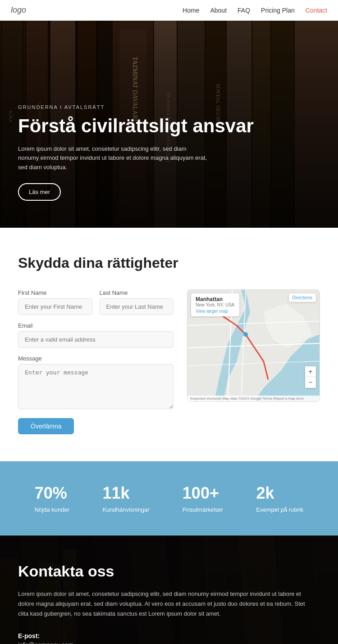  I want to click on stat-number-2: 100+, so click(203, 493).